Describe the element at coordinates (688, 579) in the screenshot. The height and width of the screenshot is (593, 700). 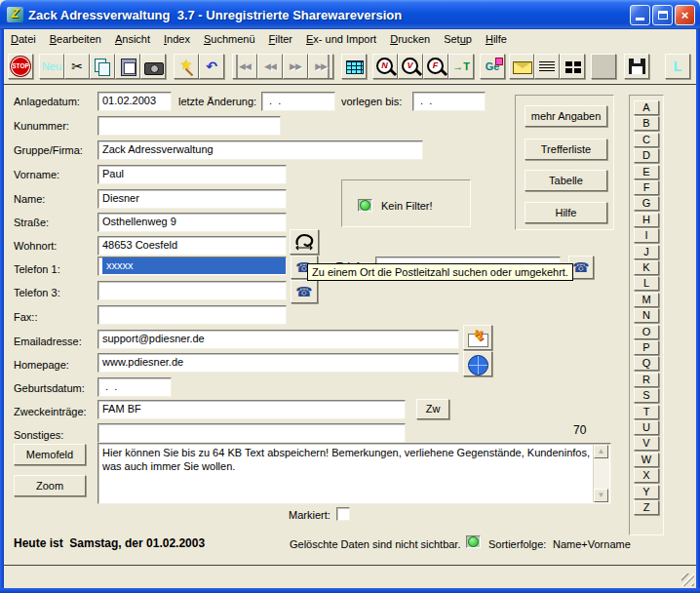
I see `resize-grip-icon` at that location.